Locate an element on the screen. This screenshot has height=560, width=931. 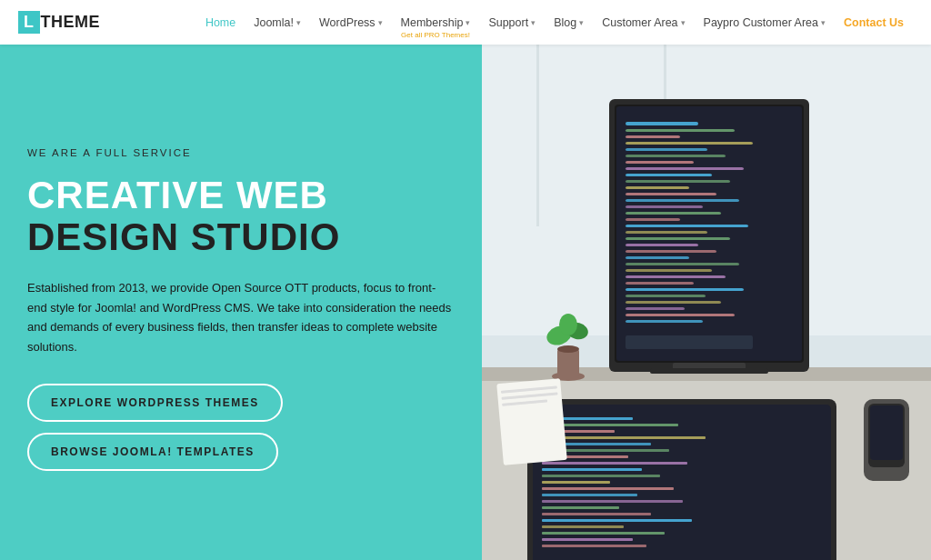
logo-l: L is located at coordinates (29, 22).